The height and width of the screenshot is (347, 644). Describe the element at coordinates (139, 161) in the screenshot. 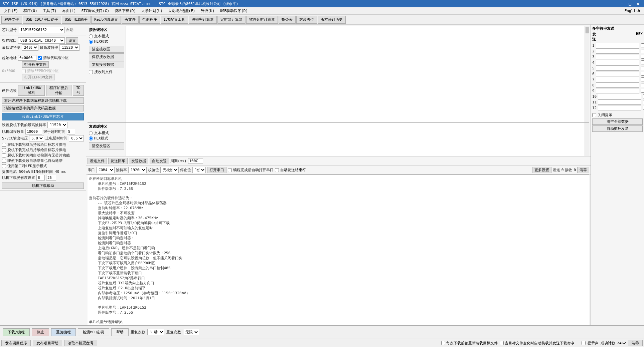

I see `send-data-btn: 发送数据` at that location.